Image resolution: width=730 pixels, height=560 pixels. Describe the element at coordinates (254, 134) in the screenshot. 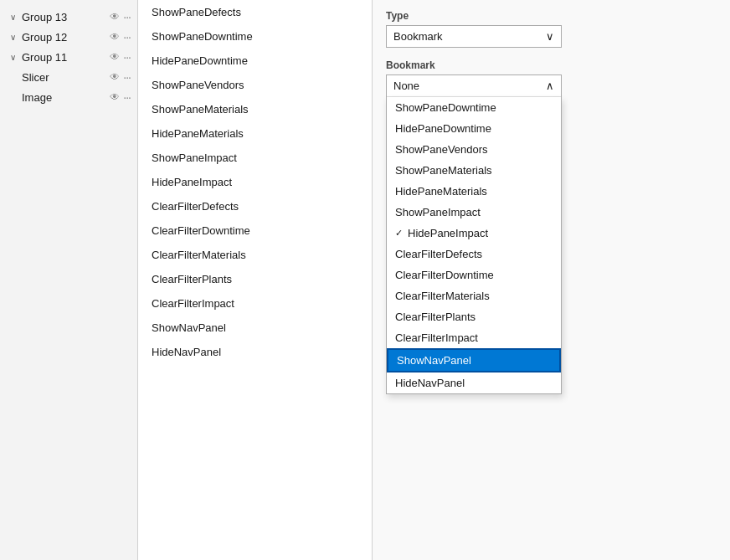

I see `middle-item-hidepanematerials: HidePaneMaterials` at that location.